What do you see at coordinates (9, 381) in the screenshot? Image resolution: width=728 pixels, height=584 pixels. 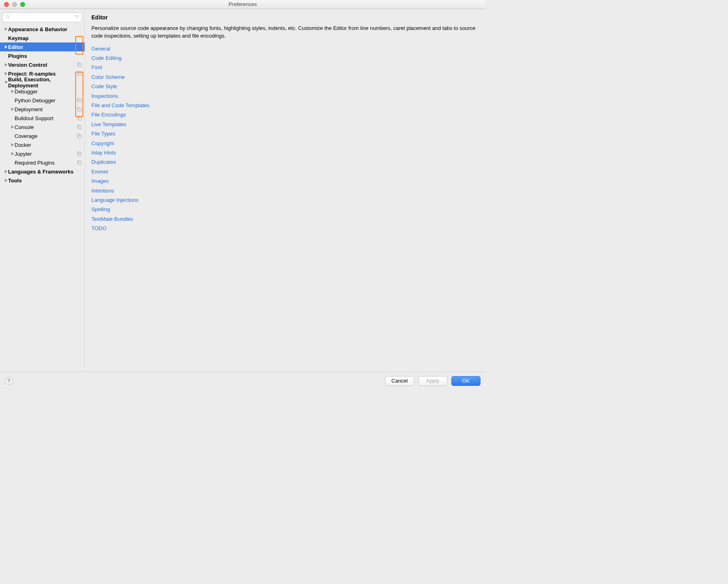 I see `help-button: ?` at bounding box center [9, 381].